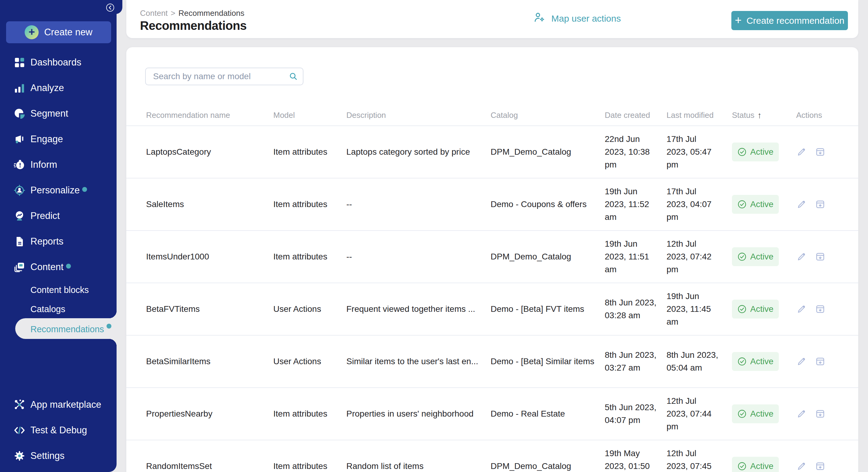  What do you see at coordinates (636, 361) in the screenshot?
I see `cell-date-created: 8th Jun 2023, 03:27 am` at bounding box center [636, 361].